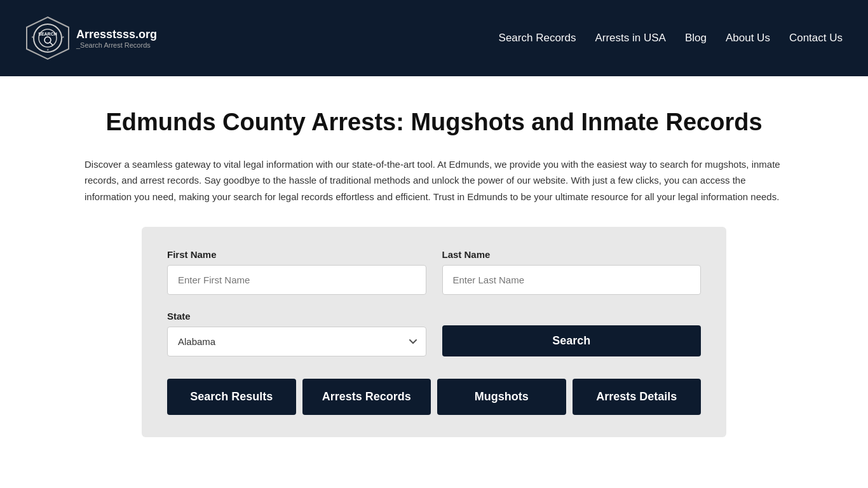 Image resolution: width=868 pixels, height=488 pixels. I want to click on arrests-records-button: Arrests Records, so click(367, 396).